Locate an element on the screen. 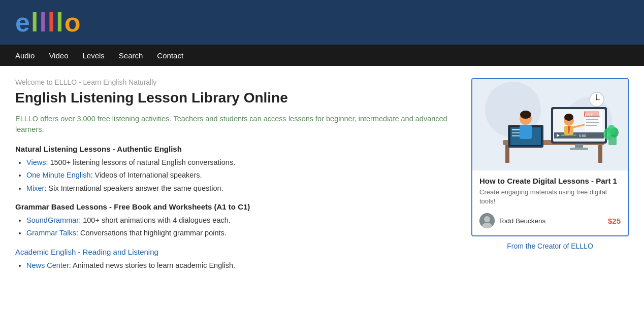 The image size is (644, 312). section2-list: SoundGrammar: 100+ short animations with… is located at coordinates (236, 227).